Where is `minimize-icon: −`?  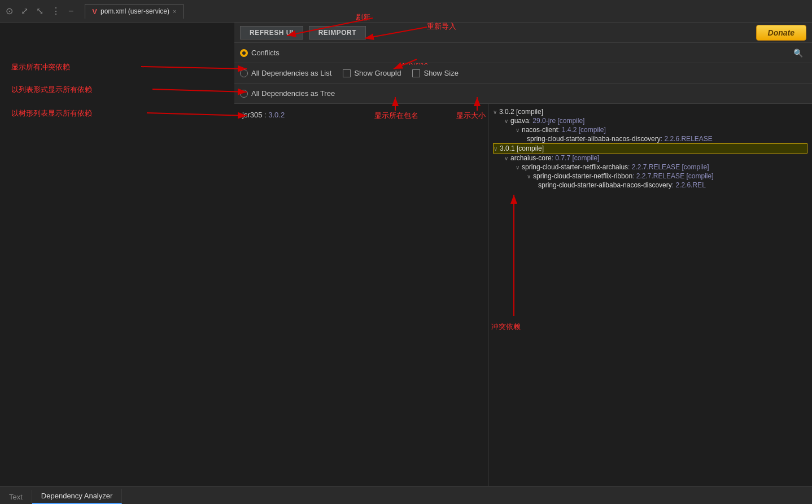
minimize-icon: − is located at coordinates (71, 11).